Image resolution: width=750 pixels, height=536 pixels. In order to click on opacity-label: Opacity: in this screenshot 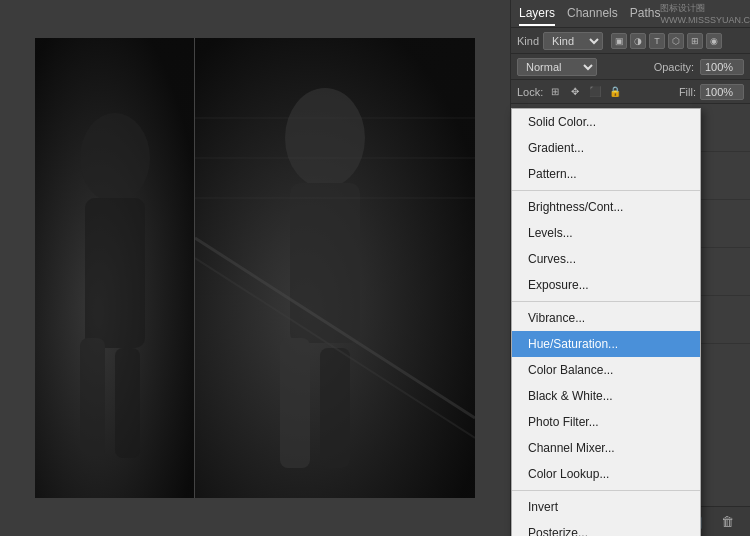, I will do `click(674, 67)`.